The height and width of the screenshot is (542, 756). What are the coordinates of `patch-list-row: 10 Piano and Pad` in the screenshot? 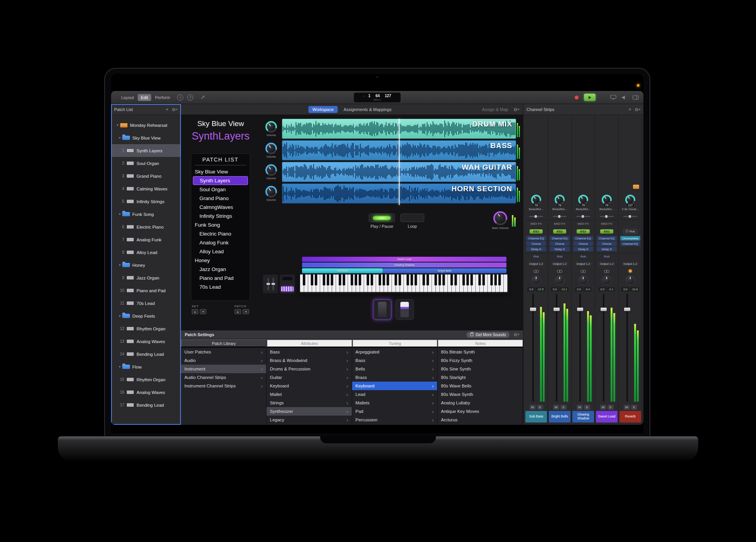 It's located at (146, 291).